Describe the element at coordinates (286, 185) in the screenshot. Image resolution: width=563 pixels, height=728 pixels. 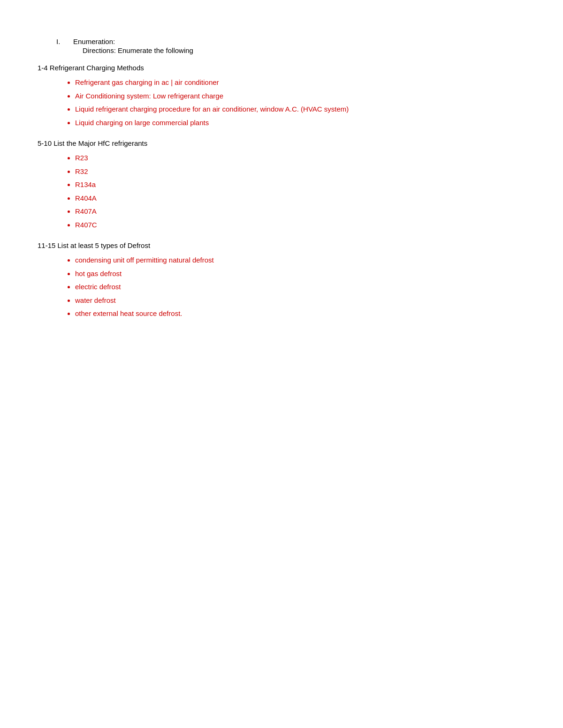
I see `section-block-2: 5-10 List the Major HfC refrigerantsR23R…` at that location.